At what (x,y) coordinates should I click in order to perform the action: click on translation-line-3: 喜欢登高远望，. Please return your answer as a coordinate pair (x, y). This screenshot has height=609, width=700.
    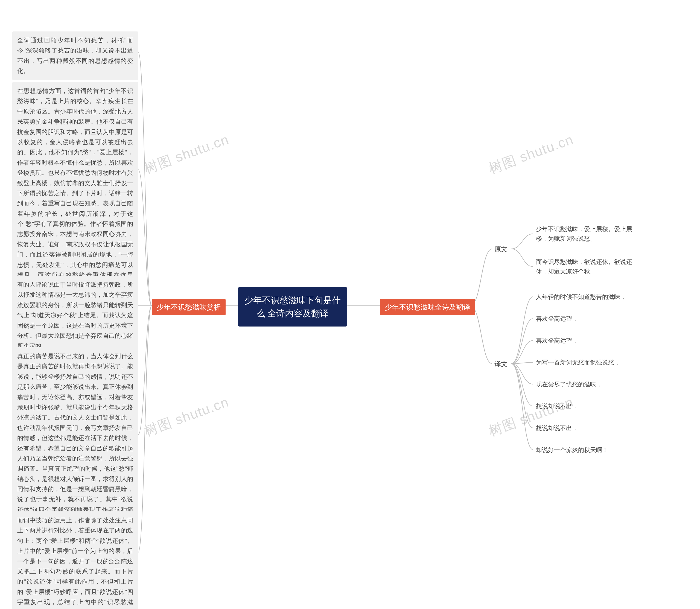
    Looking at the image, I should click on (588, 341).